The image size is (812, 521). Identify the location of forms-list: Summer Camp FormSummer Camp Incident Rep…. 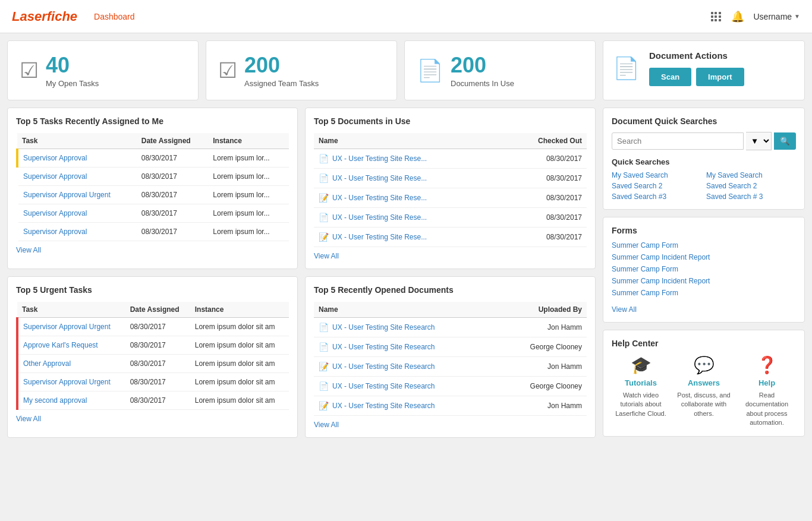
(704, 269).